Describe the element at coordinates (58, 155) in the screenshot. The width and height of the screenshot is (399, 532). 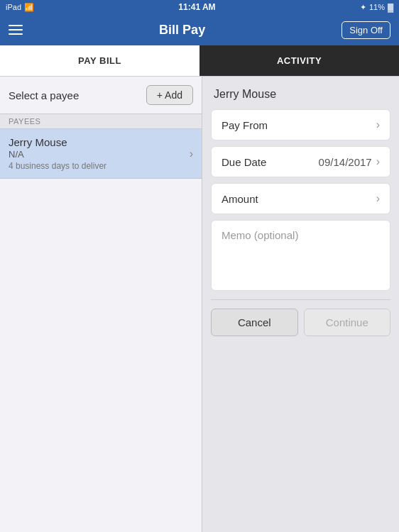
I see `payee-sub: N/A` at that location.